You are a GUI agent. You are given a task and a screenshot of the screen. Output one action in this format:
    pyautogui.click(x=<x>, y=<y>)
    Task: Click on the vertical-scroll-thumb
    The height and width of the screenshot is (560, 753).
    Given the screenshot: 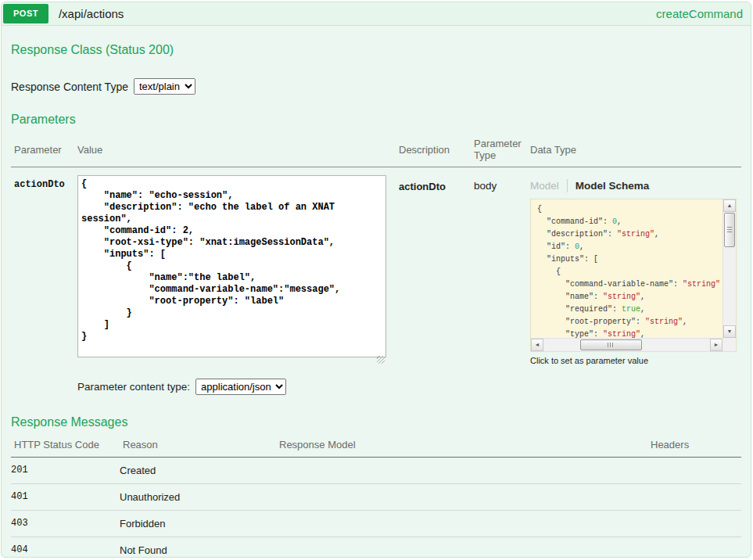 What is the action you would take?
    pyautogui.click(x=730, y=230)
    